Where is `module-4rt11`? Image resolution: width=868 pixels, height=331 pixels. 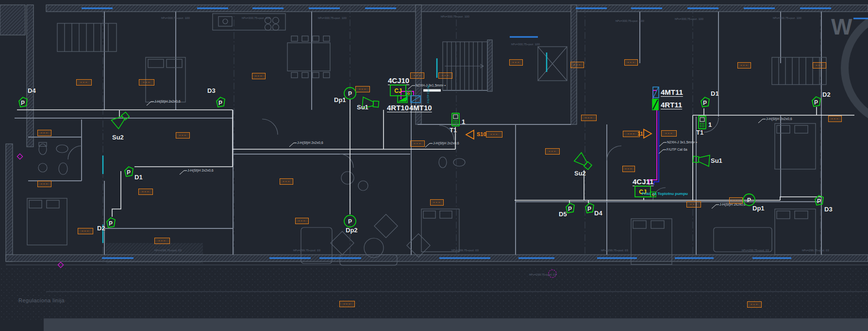 module-4rt11 is located at coordinates (655, 105).